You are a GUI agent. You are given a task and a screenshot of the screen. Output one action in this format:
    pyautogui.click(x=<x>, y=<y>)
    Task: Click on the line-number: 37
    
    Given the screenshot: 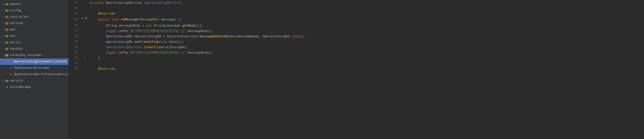 What is the action you would take?
    pyautogui.click(x=75, y=31)
    